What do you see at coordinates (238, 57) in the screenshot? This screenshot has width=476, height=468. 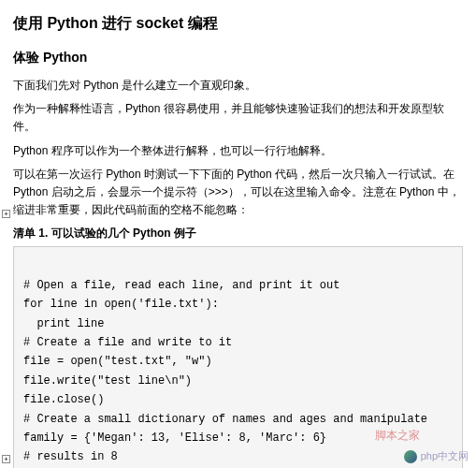 I see `section-heading: 体验 Python` at bounding box center [238, 57].